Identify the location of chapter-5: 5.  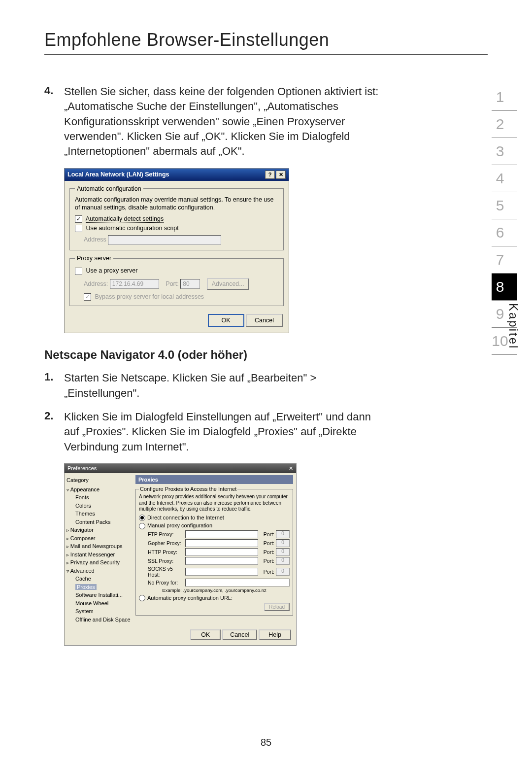
(504, 206).